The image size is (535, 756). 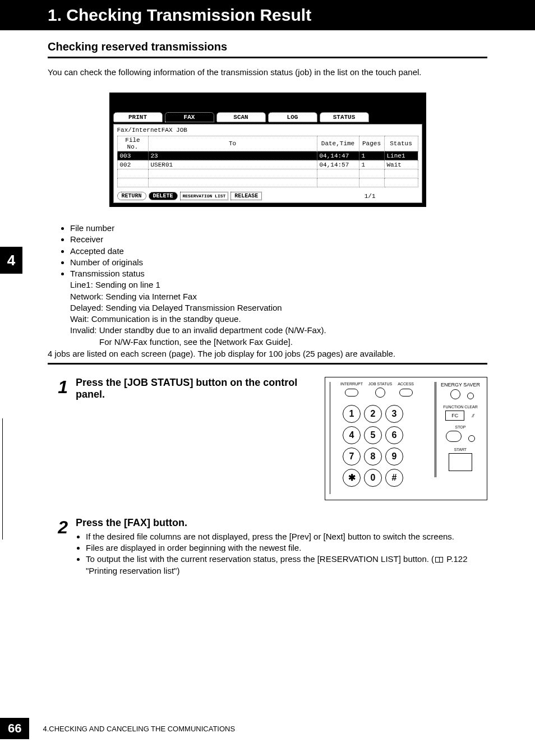 I want to click on edge-line, so click(x=2, y=479).